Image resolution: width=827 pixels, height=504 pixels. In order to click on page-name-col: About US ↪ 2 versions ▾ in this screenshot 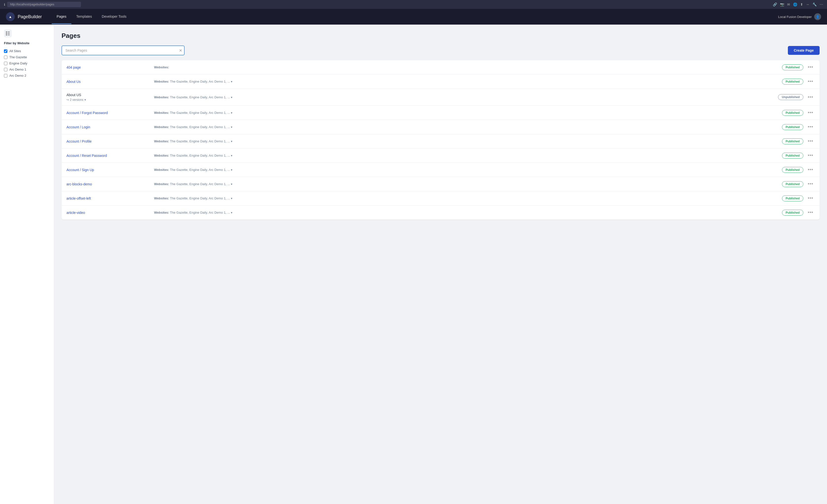, I will do `click(108, 97)`.